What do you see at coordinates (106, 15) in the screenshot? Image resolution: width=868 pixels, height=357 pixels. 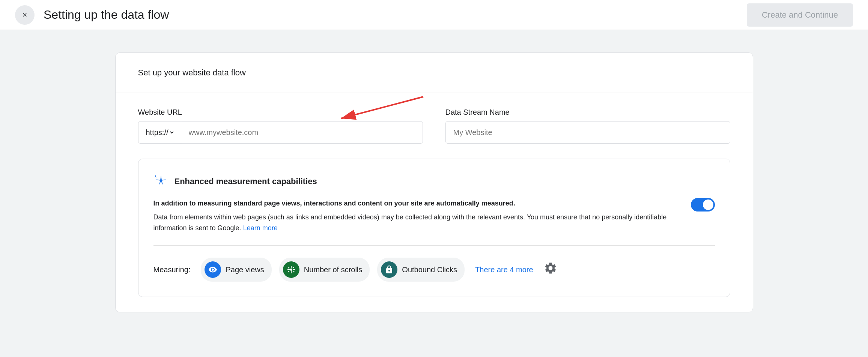 I see `page-title: Setting up the data flow` at bounding box center [106, 15].